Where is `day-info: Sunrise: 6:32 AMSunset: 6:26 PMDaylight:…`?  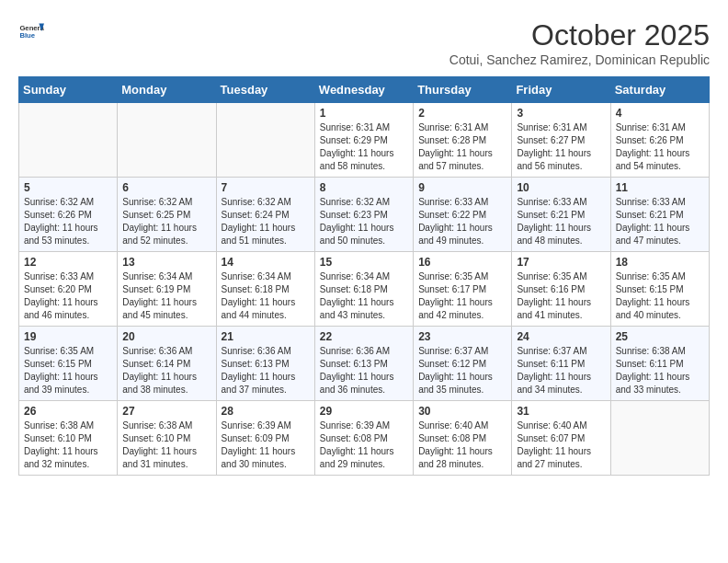
day-info: Sunrise: 6:32 AMSunset: 6:26 PMDaylight:… is located at coordinates (68, 222).